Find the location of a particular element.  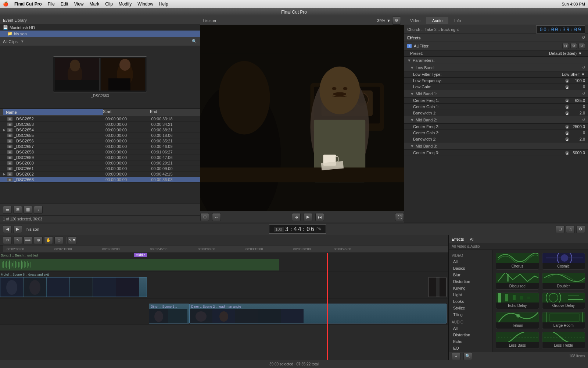

menu-window: Window is located at coordinates (146, 4).